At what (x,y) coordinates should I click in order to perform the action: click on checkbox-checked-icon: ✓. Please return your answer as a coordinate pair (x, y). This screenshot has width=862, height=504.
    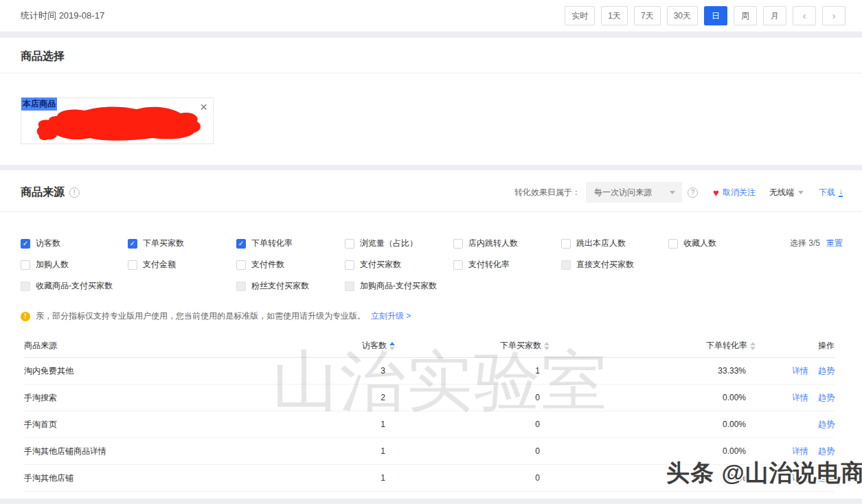
    Looking at the image, I should click on (25, 244).